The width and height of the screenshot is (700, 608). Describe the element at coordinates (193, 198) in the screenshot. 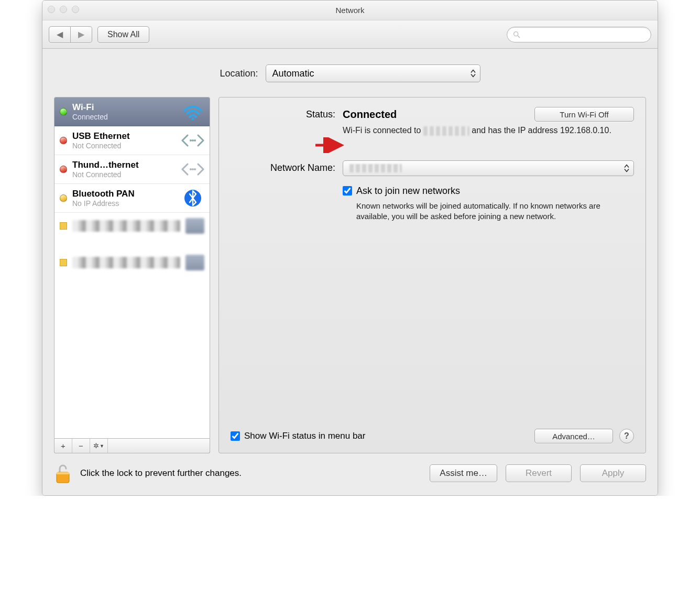

I see `bluetooth-icon` at that location.